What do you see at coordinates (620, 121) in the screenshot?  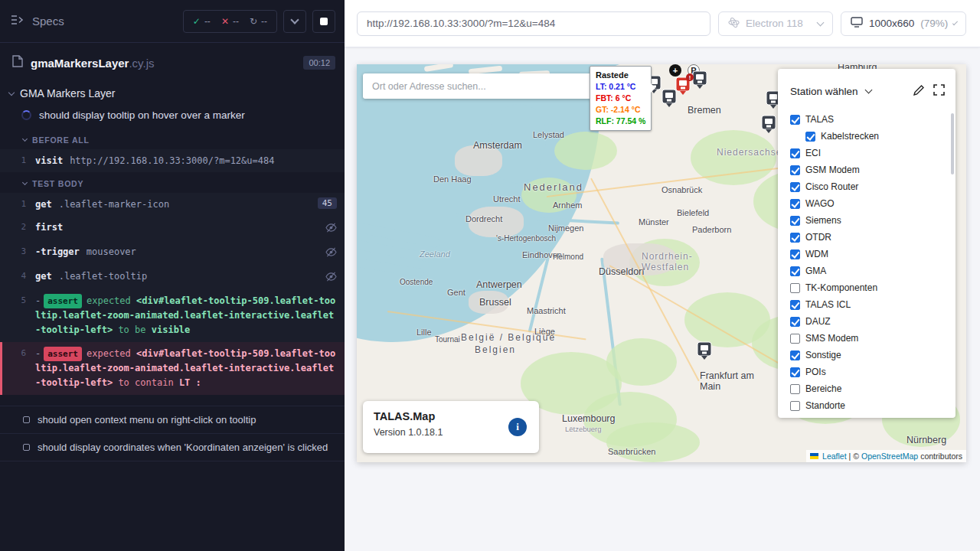 I see `tooltip-row-rlf: RLF: 77.54 %` at bounding box center [620, 121].